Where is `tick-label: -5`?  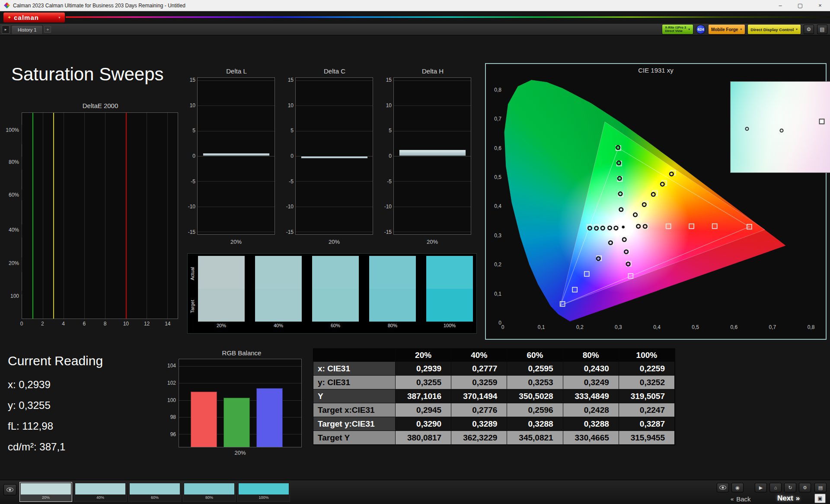 tick-label: -5 is located at coordinates (389, 182).